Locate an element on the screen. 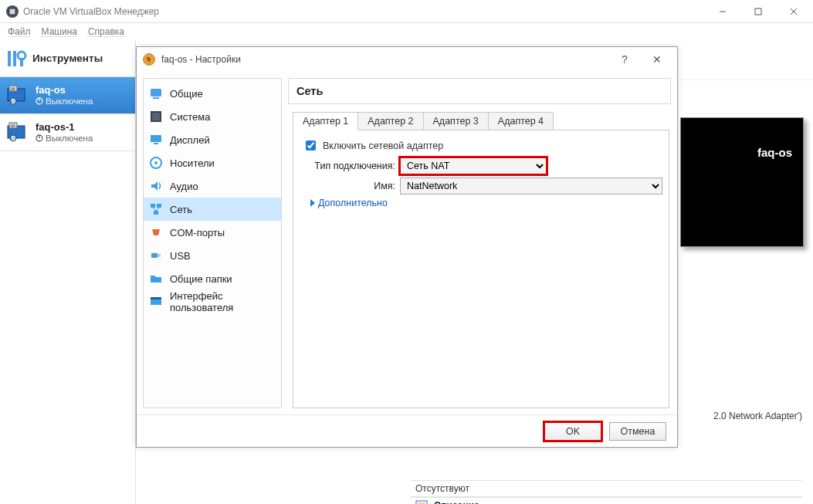  serial-icon is located at coordinates (156, 232).